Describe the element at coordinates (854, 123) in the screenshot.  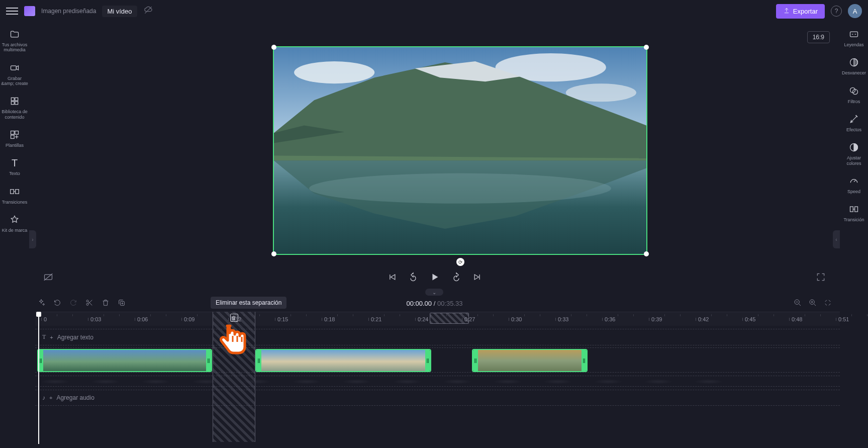
I see `panel-item-effects: Efectos` at that location.